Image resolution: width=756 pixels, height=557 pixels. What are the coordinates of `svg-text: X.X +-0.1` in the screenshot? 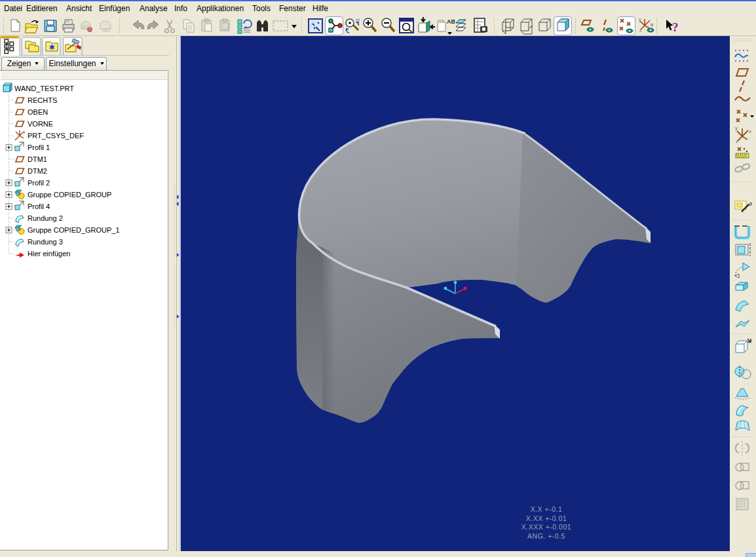 It's located at (546, 509).